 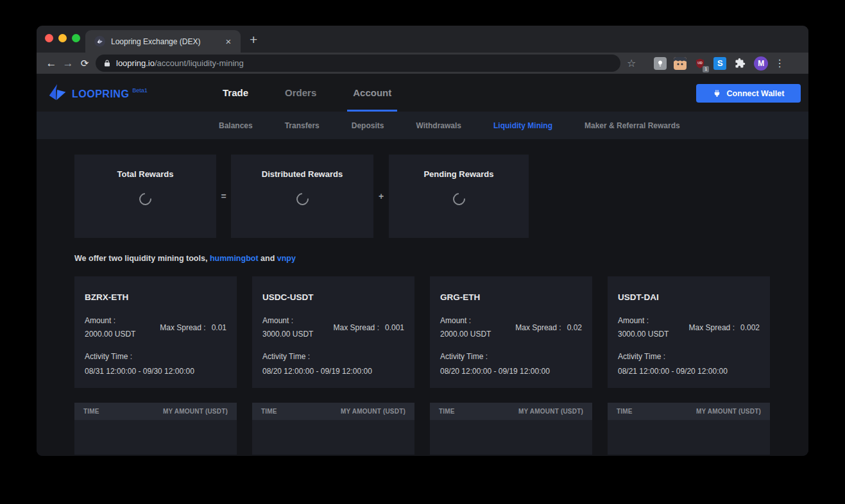 I want to click on robot-face-extension-icon, so click(x=680, y=63).